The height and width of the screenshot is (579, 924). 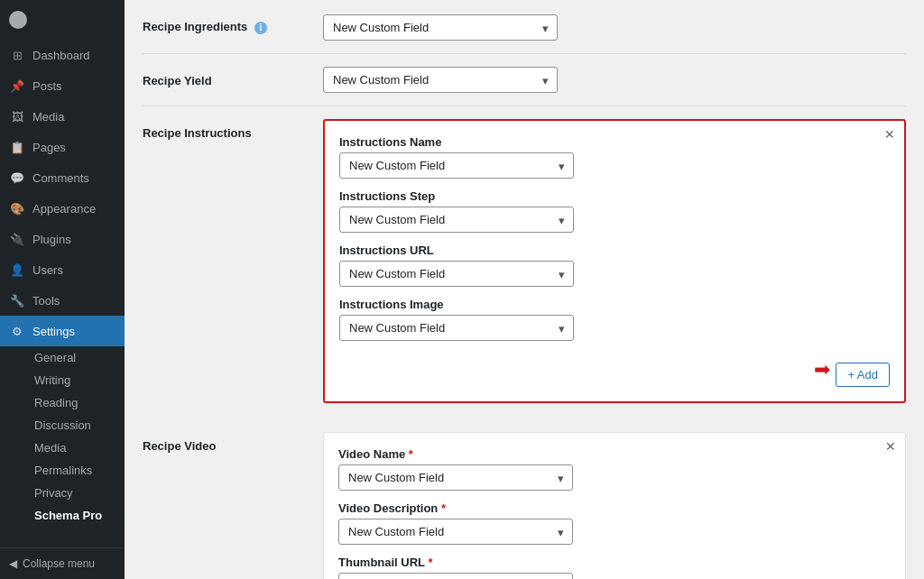 What do you see at coordinates (62, 239) in the screenshot?
I see `sidebar-item-plugins: 🔌 Plugins` at bounding box center [62, 239].